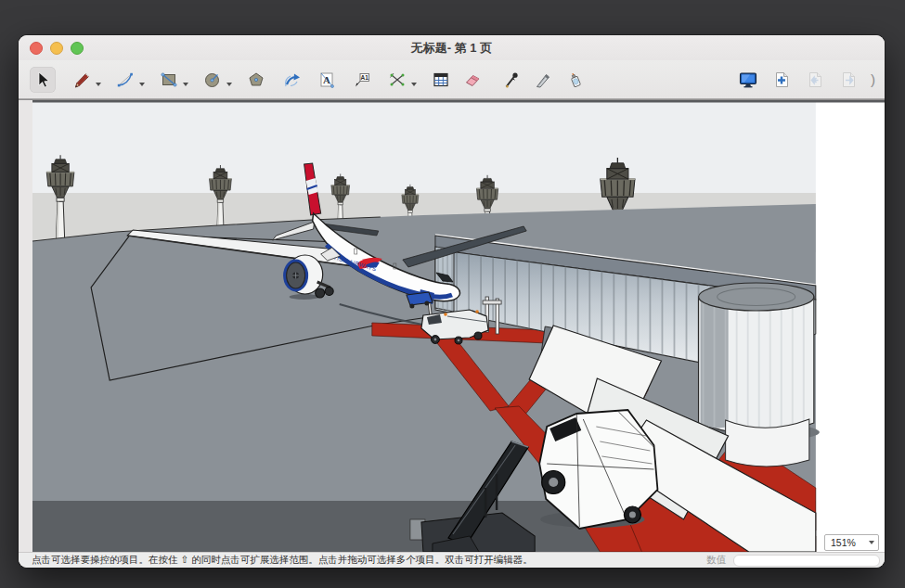 The width and height of the screenshot is (905, 588). I want to click on text-icon: A, so click(327, 80).